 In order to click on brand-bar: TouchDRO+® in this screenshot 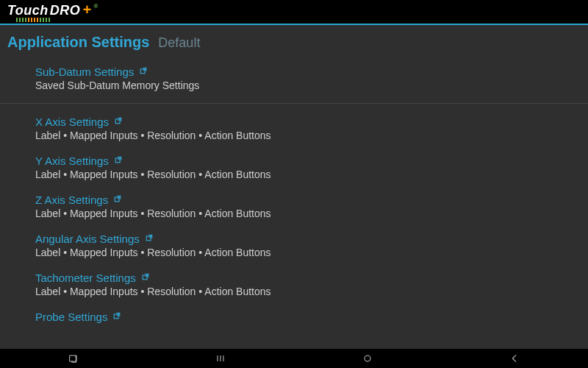, I will do `click(294, 12)`.